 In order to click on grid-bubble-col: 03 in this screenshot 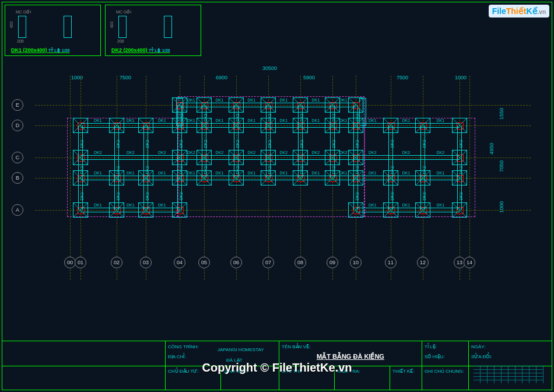, I will do `click(146, 262)`.